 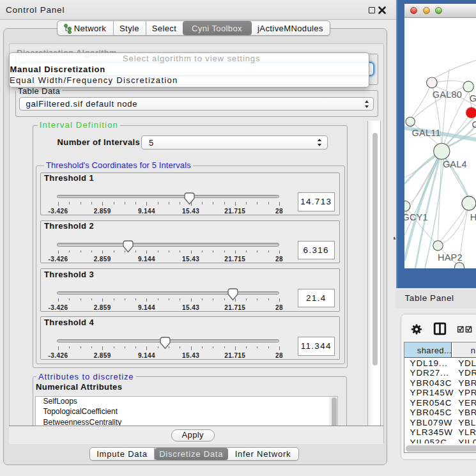 I want to click on svg-text: HAP2, so click(x=450, y=257).